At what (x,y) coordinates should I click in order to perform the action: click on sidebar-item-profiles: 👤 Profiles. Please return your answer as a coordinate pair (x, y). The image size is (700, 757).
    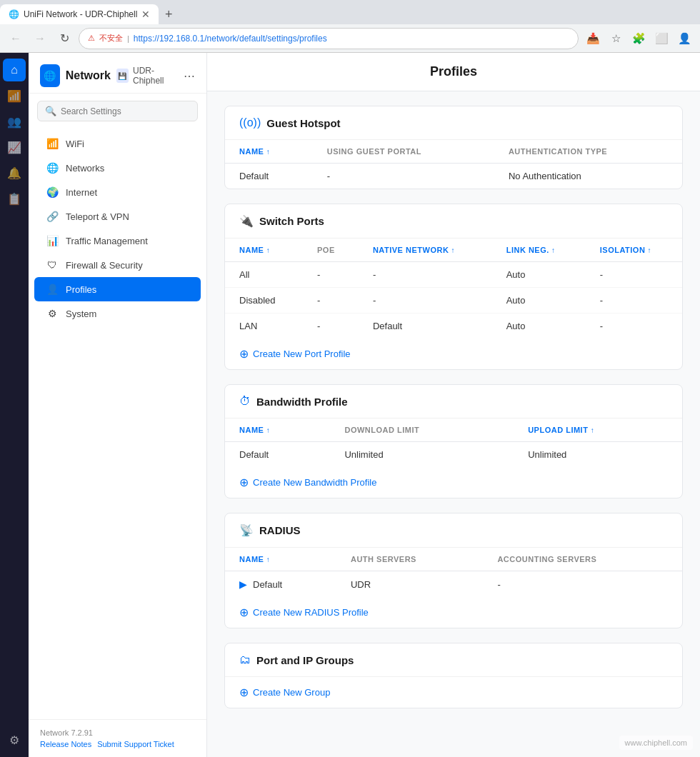
    Looking at the image, I should click on (117, 289).